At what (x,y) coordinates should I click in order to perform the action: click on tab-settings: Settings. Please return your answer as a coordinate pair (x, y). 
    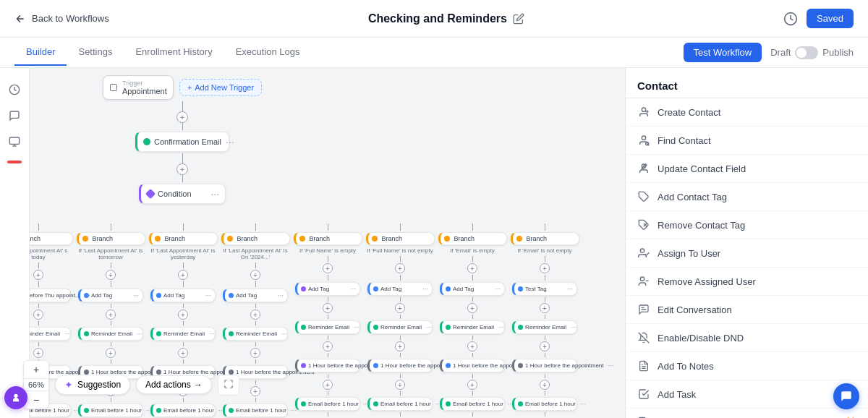
    Looking at the image, I should click on (95, 52).